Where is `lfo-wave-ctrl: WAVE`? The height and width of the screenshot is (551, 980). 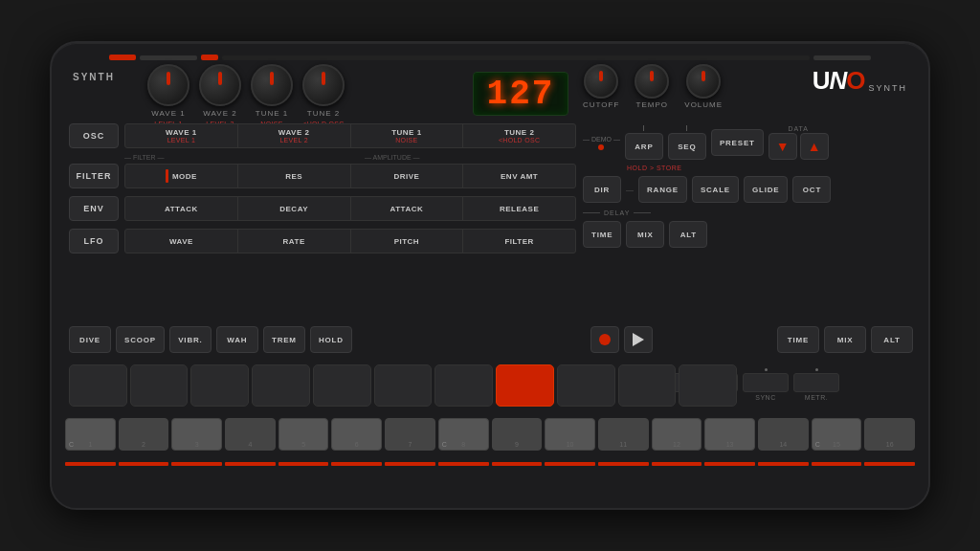
lfo-wave-ctrl: WAVE is located at coordinates (182, 241).